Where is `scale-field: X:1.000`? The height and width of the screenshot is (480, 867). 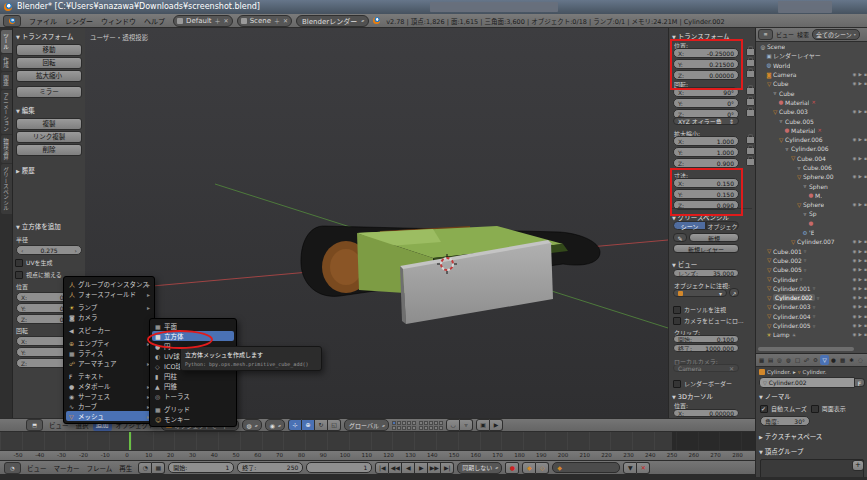 scale-field: X:1.000 is located at coordinates (706, 141).